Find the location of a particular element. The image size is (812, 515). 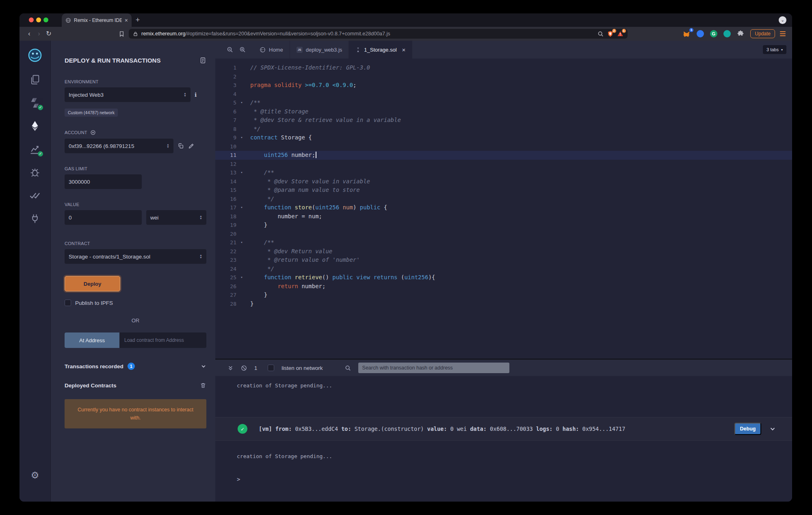

code-line: 3pragma solidity >=0.7.0 <0.9.0; is located at coordinates (504, 85).